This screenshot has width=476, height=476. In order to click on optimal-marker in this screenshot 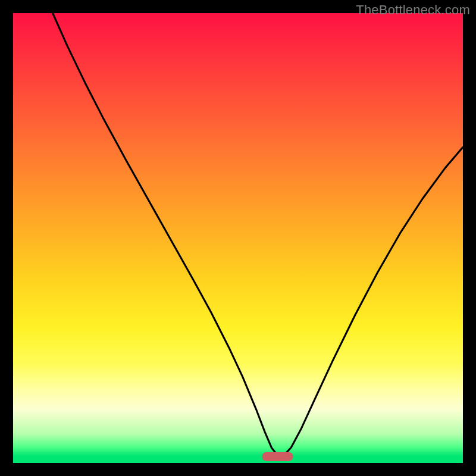, I will do `click(278, 457)`.